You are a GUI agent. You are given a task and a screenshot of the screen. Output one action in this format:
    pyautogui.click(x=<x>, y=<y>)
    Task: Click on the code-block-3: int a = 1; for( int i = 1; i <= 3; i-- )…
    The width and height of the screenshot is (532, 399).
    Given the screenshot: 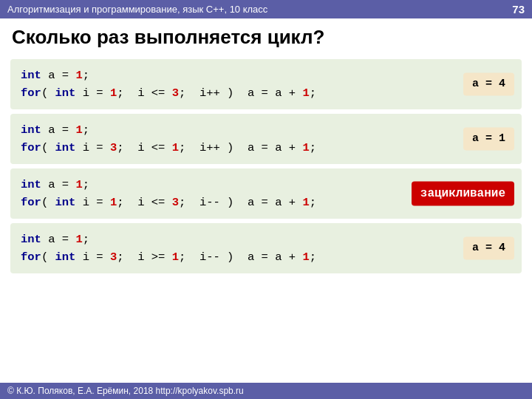 What is the action you would take?
    pyautogui.click(x=266, y=194)
    